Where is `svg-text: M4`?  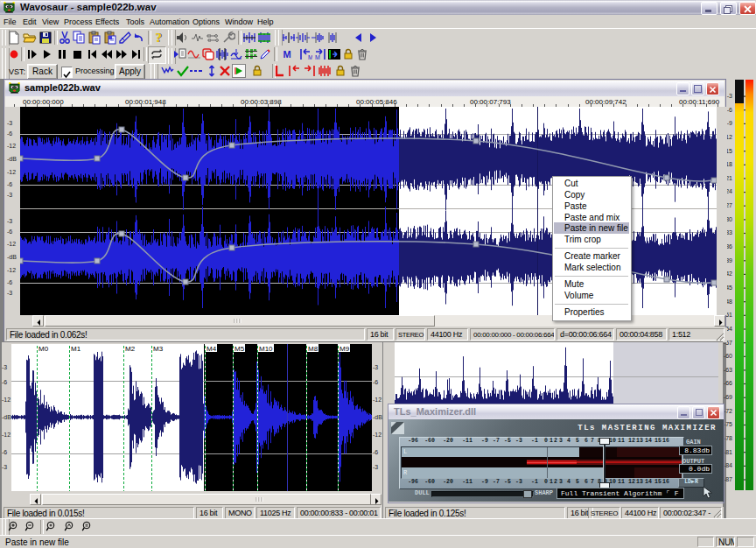 svg-text: M4 is located at coordinates (212, 348).